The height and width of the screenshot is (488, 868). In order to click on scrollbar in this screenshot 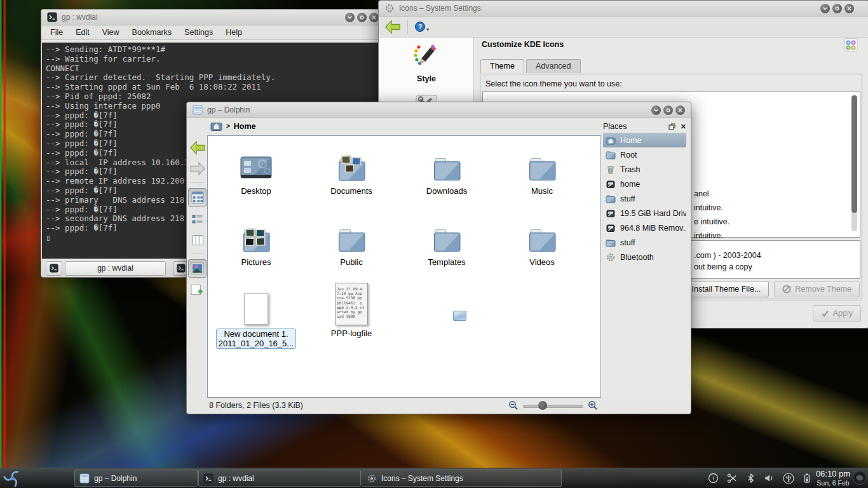, I will do `click(854, 163)`.